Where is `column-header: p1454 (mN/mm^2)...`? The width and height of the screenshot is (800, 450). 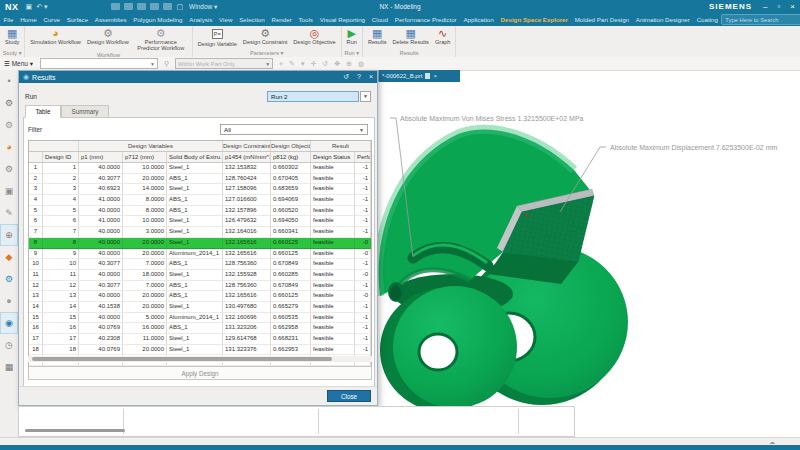
column-header: p1454 (mN/mm^2)... is located at coordinates (247, 157).